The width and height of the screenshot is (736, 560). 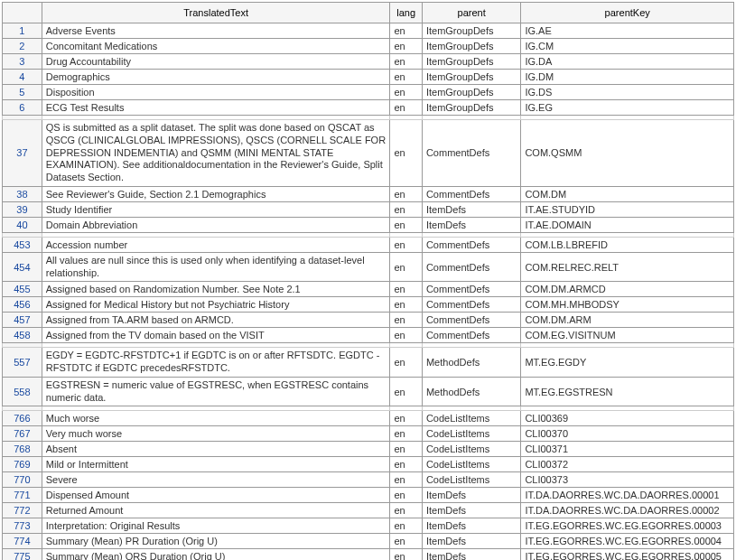 I want to click on table-row: 1Adverse EventsenItemGroupDefsIG.AE, so click(x=368, y=31).